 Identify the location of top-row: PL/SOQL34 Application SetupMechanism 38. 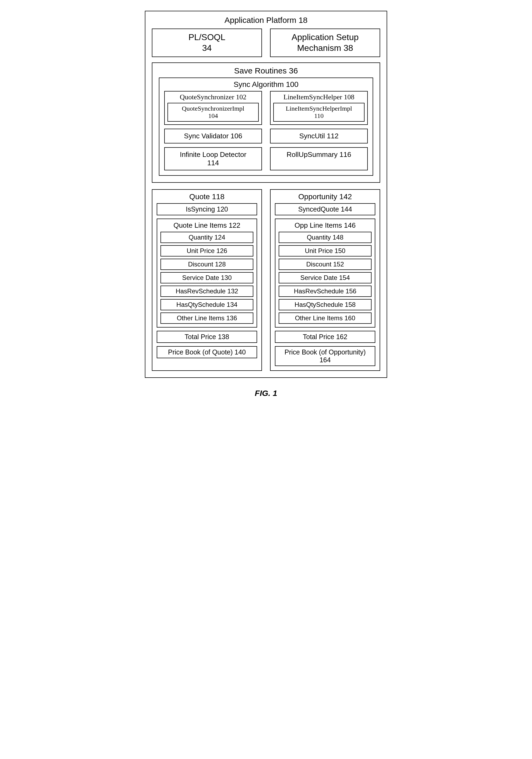
(266, 43).